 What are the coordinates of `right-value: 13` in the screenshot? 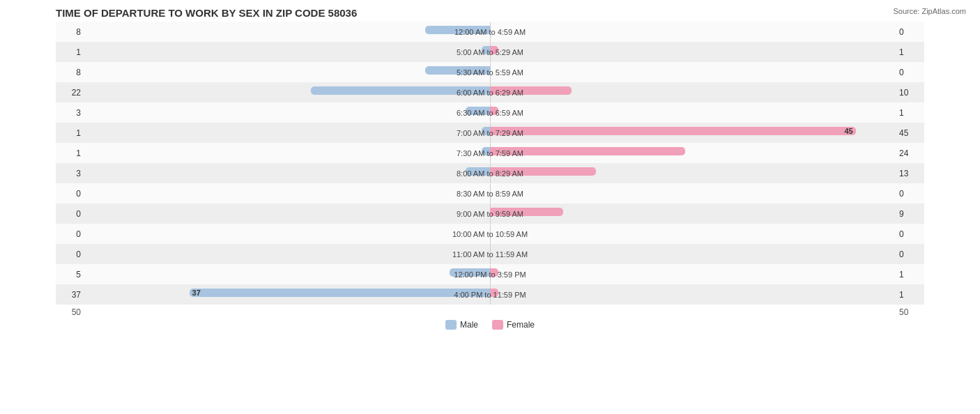 It's located at (910, 174).